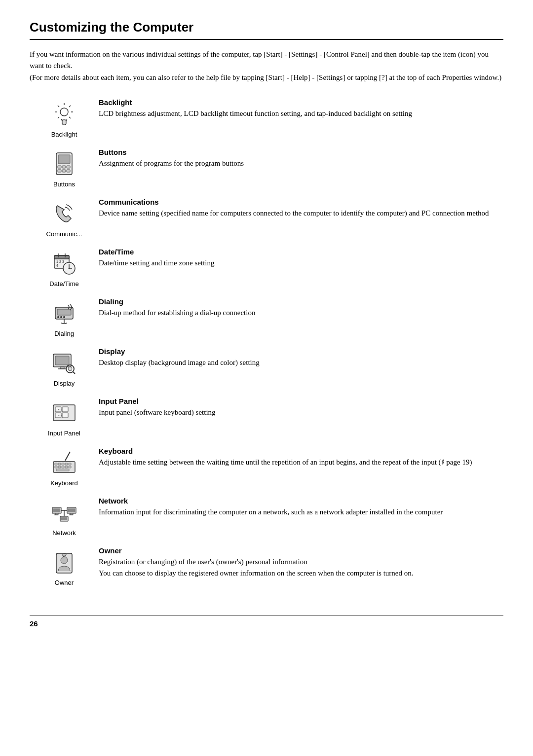 This screenshot has height=756, width=533. Describe the element at coordinates (64, 413) in the screenshot. I see `inputpanel-icon: D F G C V B` at that location.